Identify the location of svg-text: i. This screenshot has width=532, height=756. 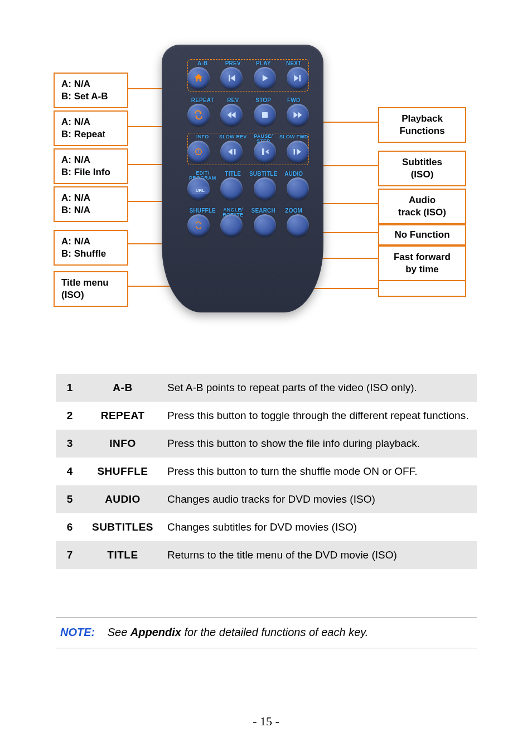
(199, 152).